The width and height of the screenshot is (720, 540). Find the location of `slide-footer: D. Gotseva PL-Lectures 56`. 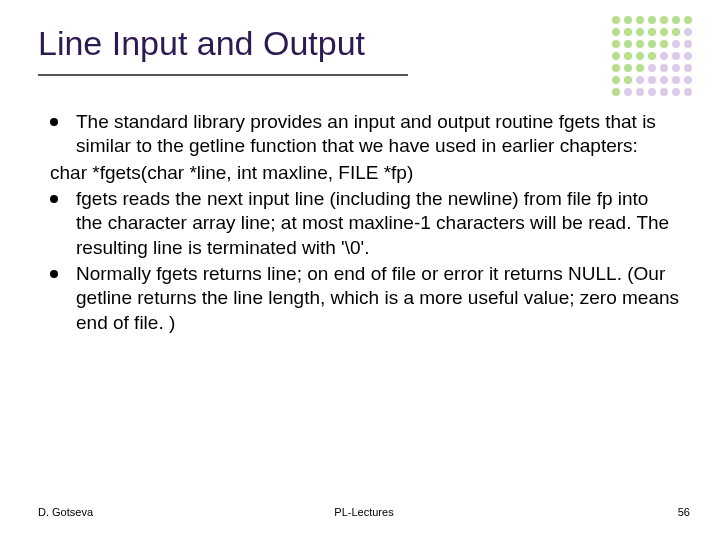

slide-footer: D. Gotseva PL-Lectures 56 is located at coordinates (364, 512).